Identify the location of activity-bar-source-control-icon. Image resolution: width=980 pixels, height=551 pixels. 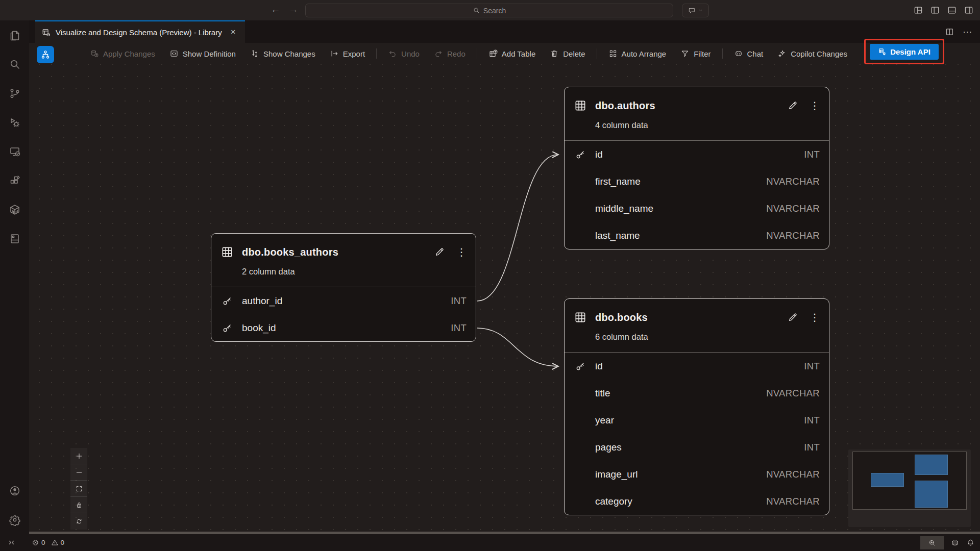
(14, 93).